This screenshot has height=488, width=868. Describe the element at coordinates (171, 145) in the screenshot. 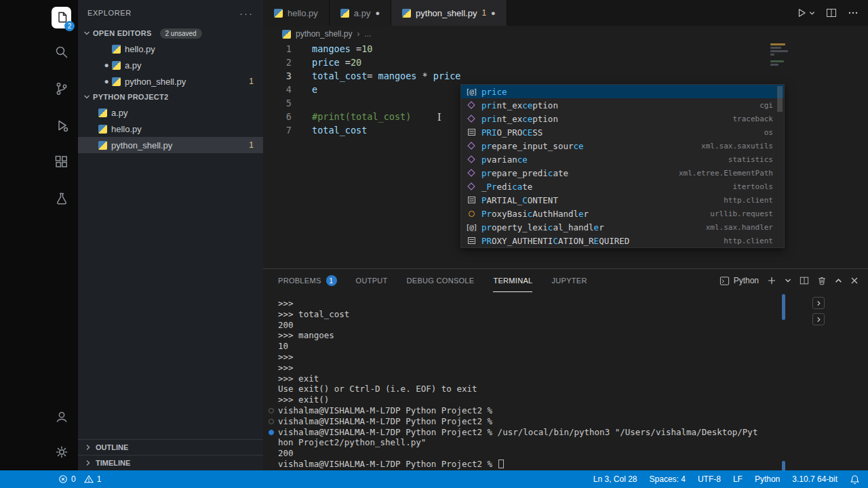

I see `project-file-item: python_shell.py1` at that location.